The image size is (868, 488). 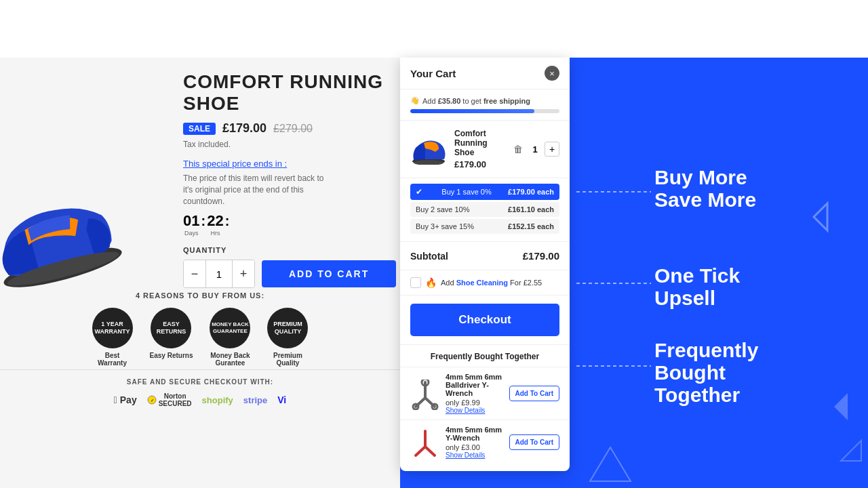 I want to click on reason-warranty: 1 YEARWARRANTY BestWarranty, so click(x=113, y=338).